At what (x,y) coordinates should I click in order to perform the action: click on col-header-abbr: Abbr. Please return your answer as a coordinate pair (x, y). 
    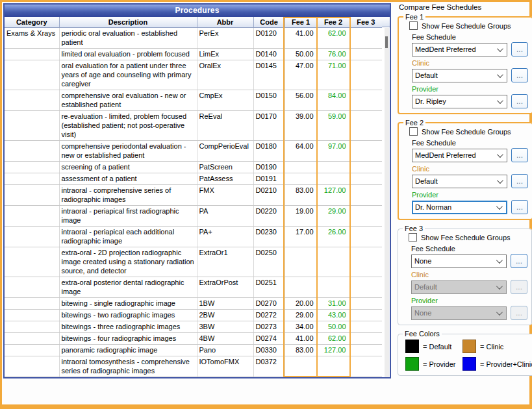
    Looking at the image, I should click on (225, 22).